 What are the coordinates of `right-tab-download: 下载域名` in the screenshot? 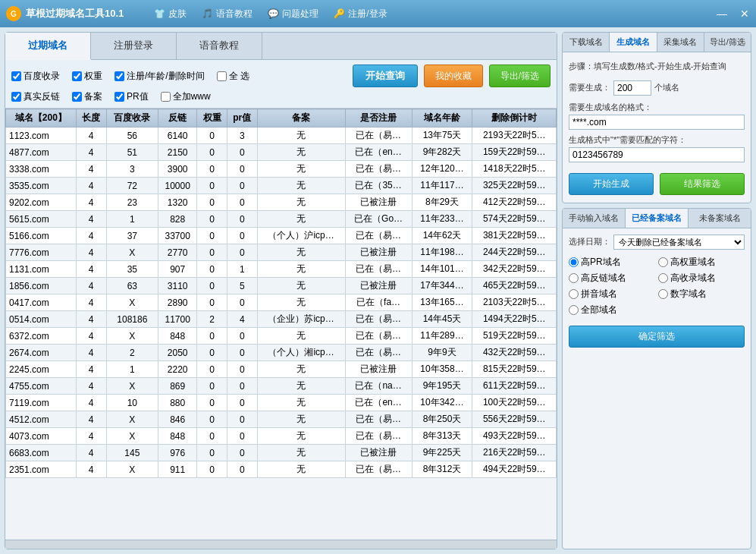 It's located at (586, 42).